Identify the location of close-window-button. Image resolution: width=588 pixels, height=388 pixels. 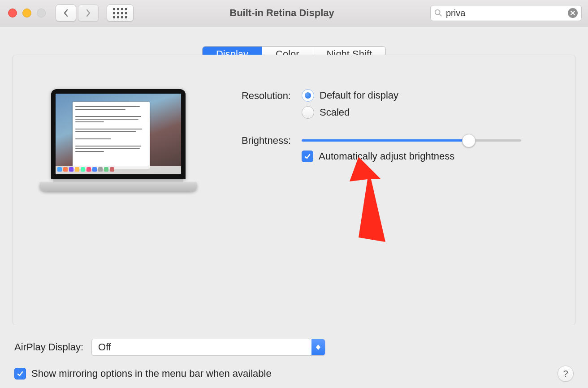
(13, 13).